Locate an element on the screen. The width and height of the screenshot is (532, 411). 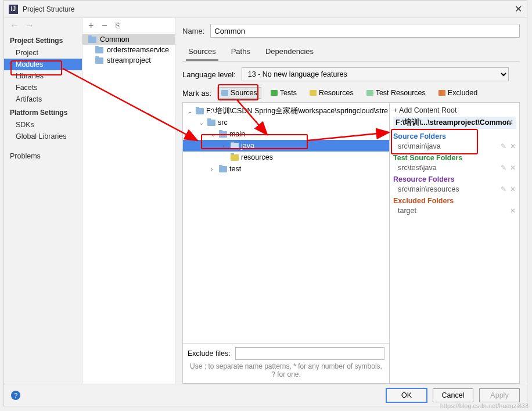
watermark: https://blog.csdn.net/huanzi833 is located at coordinates (484, 406).